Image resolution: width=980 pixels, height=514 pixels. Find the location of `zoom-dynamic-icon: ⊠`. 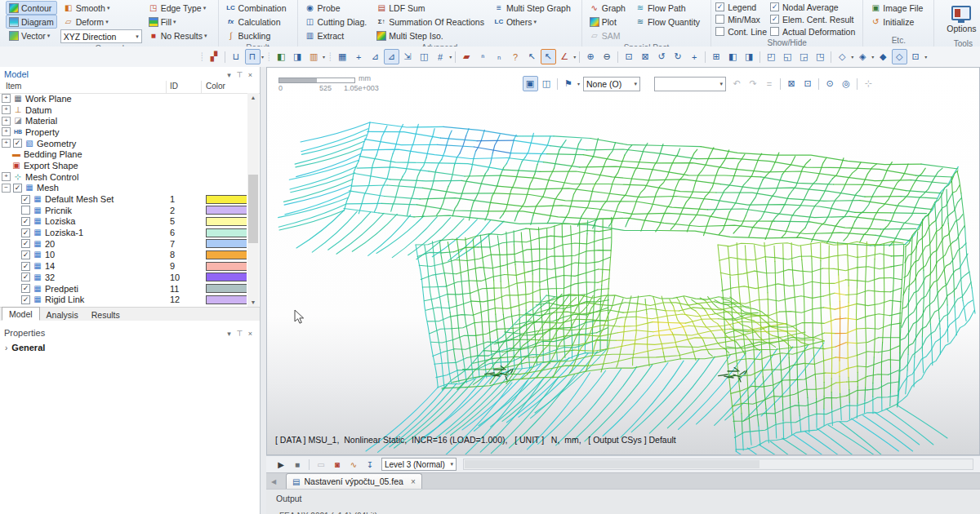

zoom-dynamic-icon: ⊠ is located at coordinates (645, 57).